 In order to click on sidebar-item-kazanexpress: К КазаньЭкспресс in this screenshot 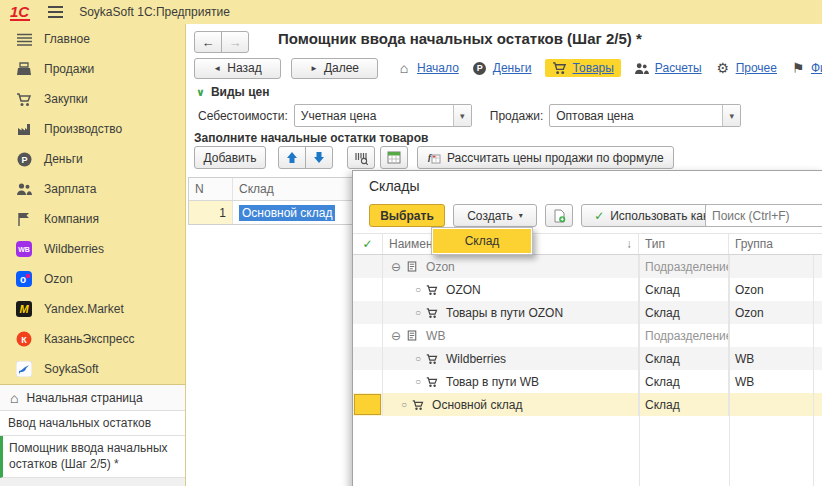, I will do `click(92, 339)`.